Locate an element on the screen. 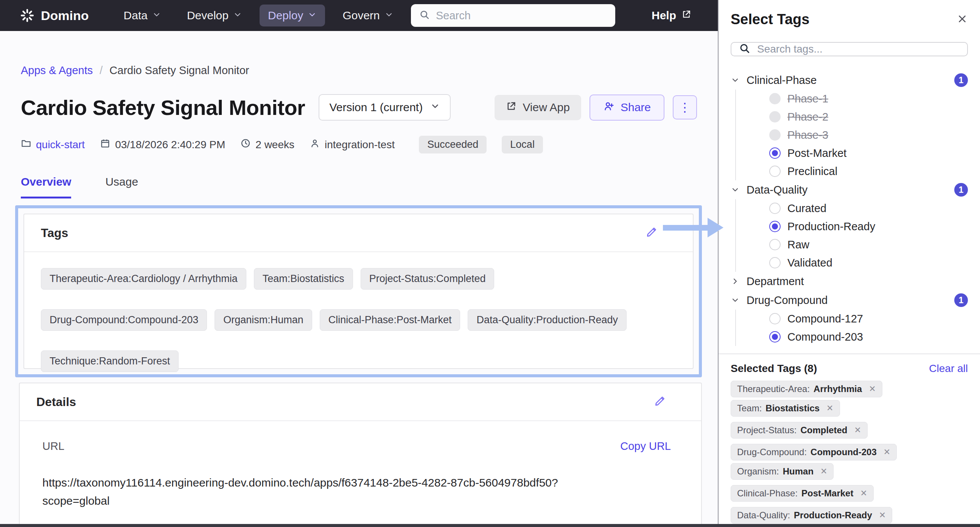 The height and width of the screenshot is (527, 980). tabs: OverviewUsage is located at coordinates (359, 187).